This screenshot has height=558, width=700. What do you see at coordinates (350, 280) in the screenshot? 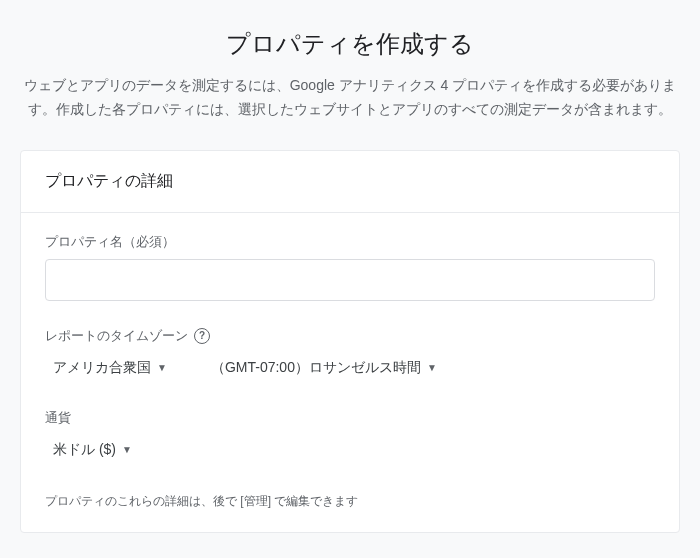
I see `property-name-input` at bounding box center [350, 280].